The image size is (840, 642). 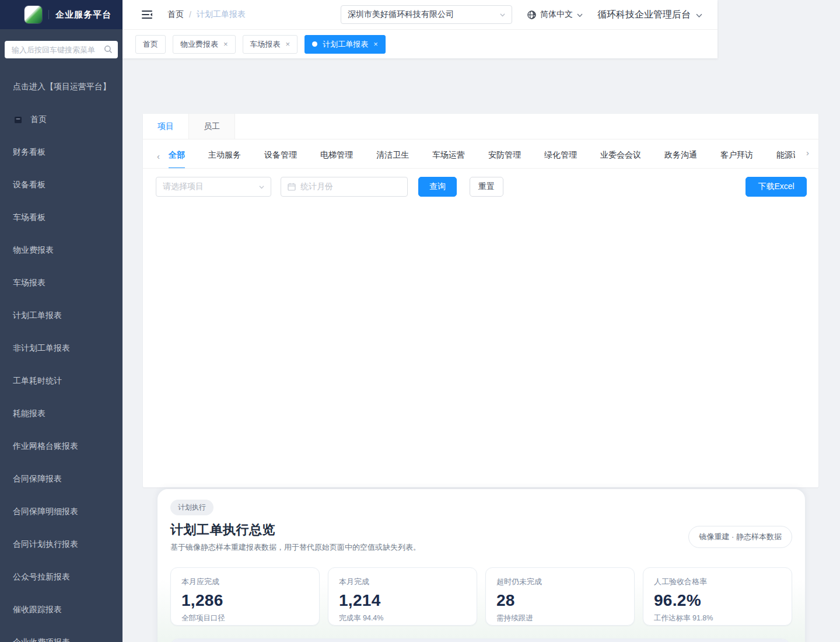 What do you see at coordinates (61, 381) in the screenshot?
I see `sidebar-menu-item: 工单耗时统计` at bounding box center [61, 381].